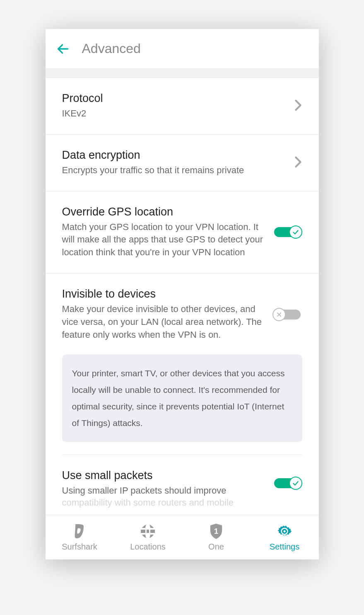  What do you see at coordinates (174, 114) in the screenshot?
I see `row-value: IKEv2` at bounding box center [174, 114].